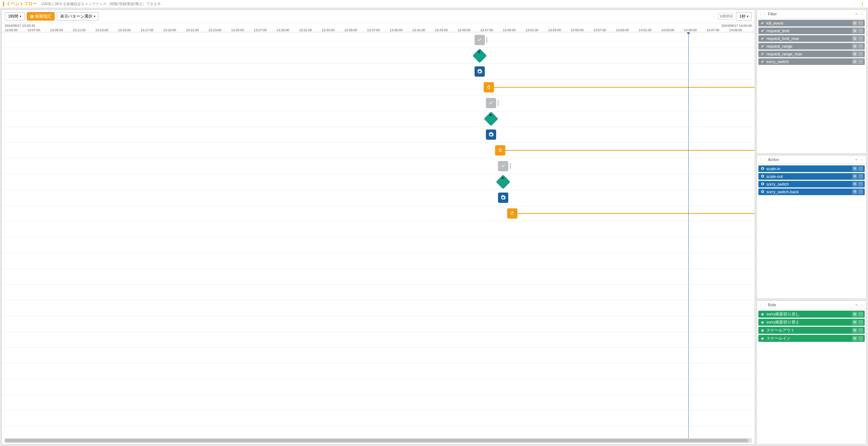 The height and width of the screenshot is (446, 868). What do you see at coordinates (695, 30) in the screenshot?
I see `time-tick: 14:05:00` at bounding box center [695, 30].